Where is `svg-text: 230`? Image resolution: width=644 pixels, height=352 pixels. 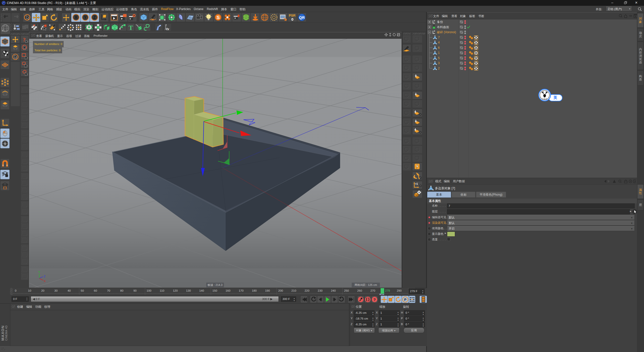 svg-text: 230 is located at coordinates (320, 291).